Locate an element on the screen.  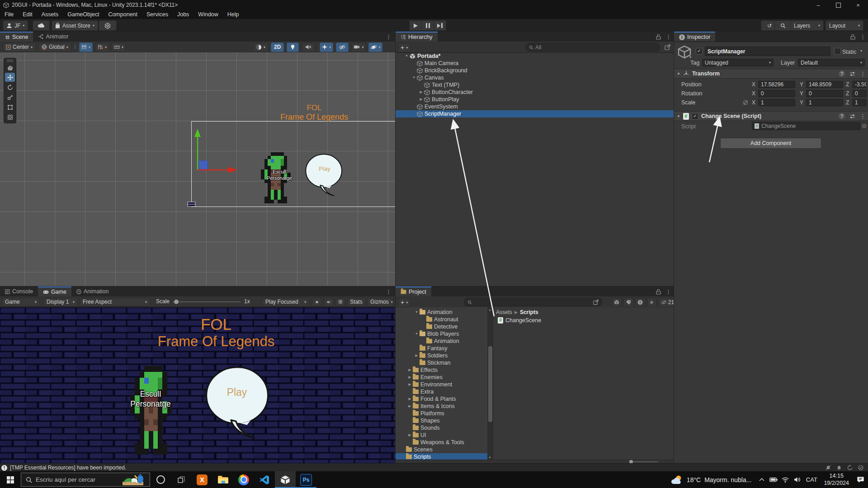
project-search-input is located at coordinates (533, 302).